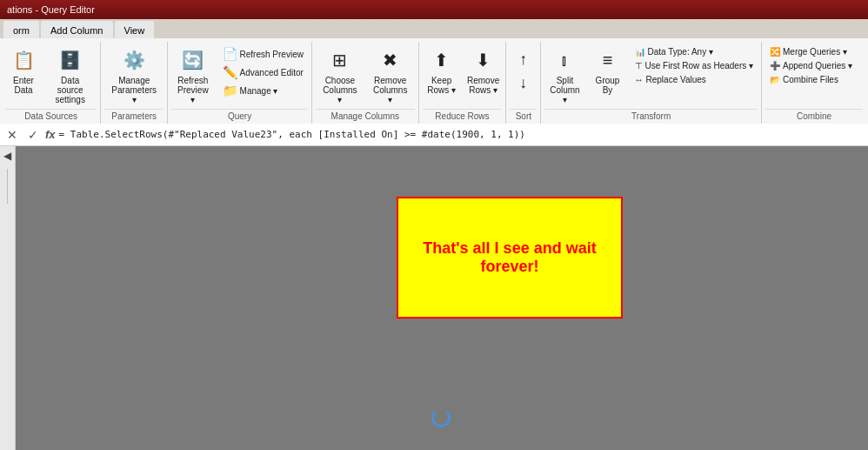 This screenshot has width=868, height=450. I want to click on split-column-button: ⫾ SplitColumn ▾, so click(564, 75).